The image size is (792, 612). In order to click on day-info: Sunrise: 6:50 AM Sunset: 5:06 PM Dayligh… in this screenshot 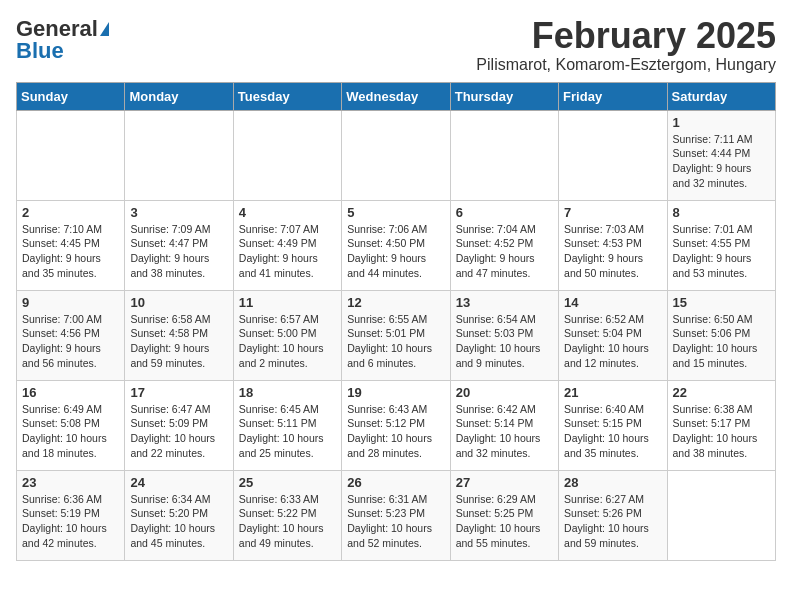, I will do `click(722, 342)`.